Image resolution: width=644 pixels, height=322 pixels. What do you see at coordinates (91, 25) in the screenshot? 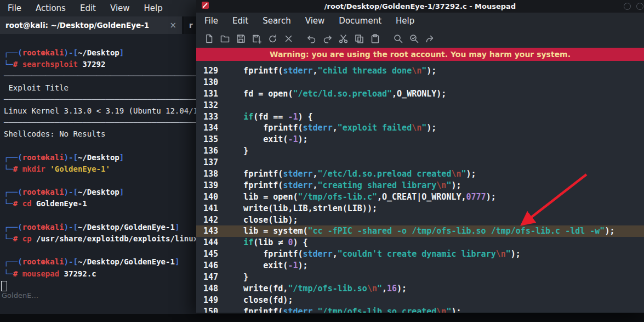
I see `terminal-tab-active: root@kali: ~/Desktop/GoldenEye-1 ×` at bounding box center [91, 25].